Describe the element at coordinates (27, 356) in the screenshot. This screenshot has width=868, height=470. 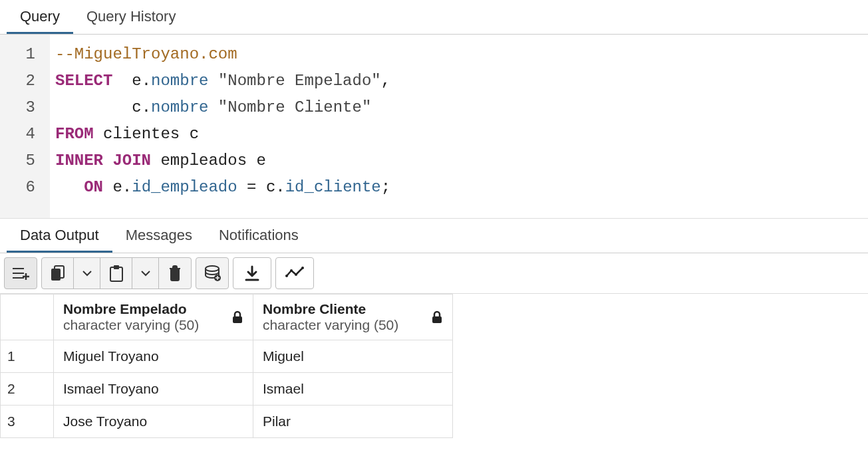
I see `row-number: 1` at that location.